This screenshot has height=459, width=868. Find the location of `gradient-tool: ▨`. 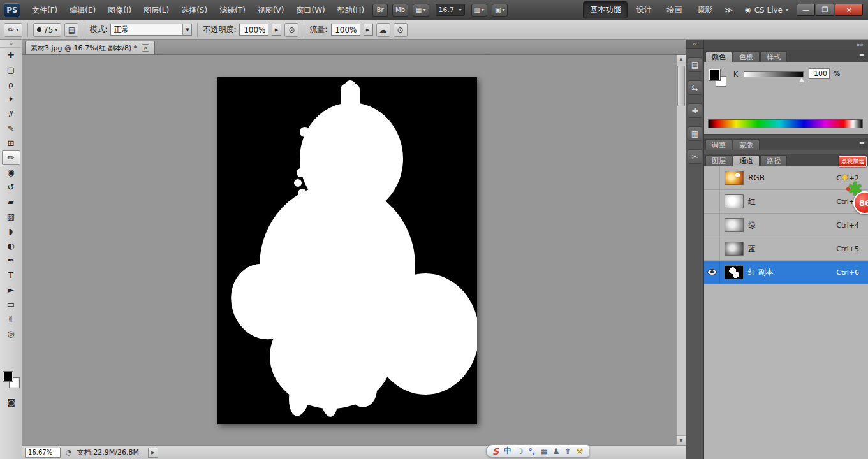

gradient-tool: ▨ is located at coordinates (11, 217).